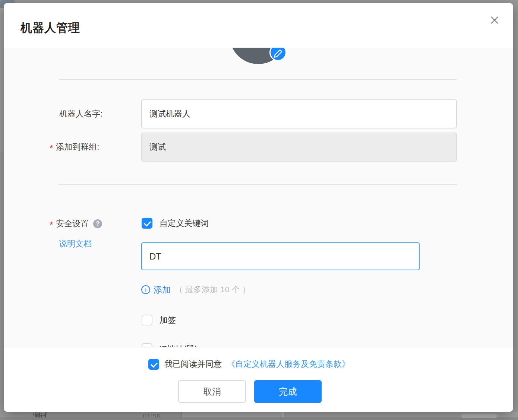 The width and height of the screenshot is (518, 420). What do you see at coordinates (299, 147) in the screenshot?
I see `group-input` at bounding box center [299, 147].